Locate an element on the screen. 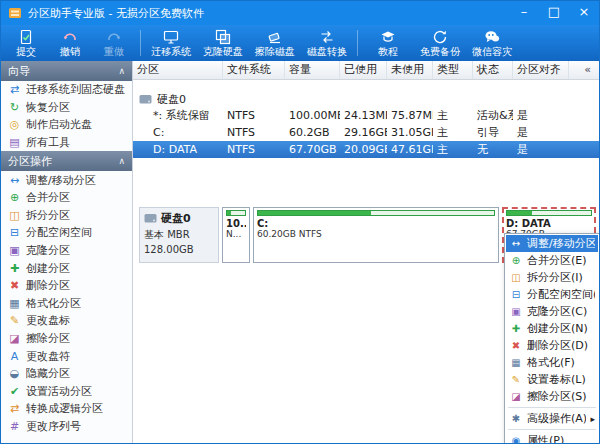  sidebar-item-delete-partition: ✖ 删除分区 is located at coordinates (66, 286).